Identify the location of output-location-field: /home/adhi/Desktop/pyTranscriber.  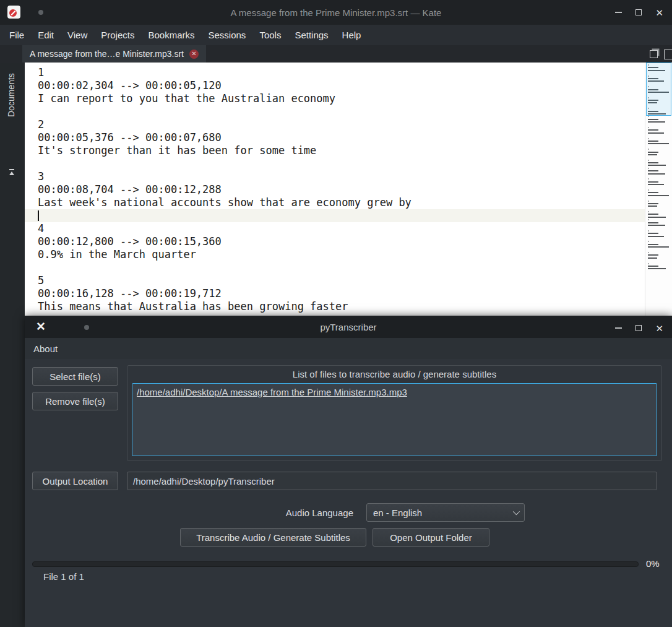
(392, 481).